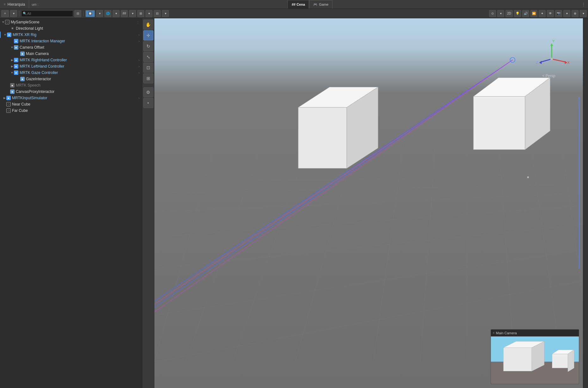 This screenshot has height=388, width=588. Describe the element at coordinates (321, 4) in the screenshot. I see `game-tab: 🎮 Game` at that location.